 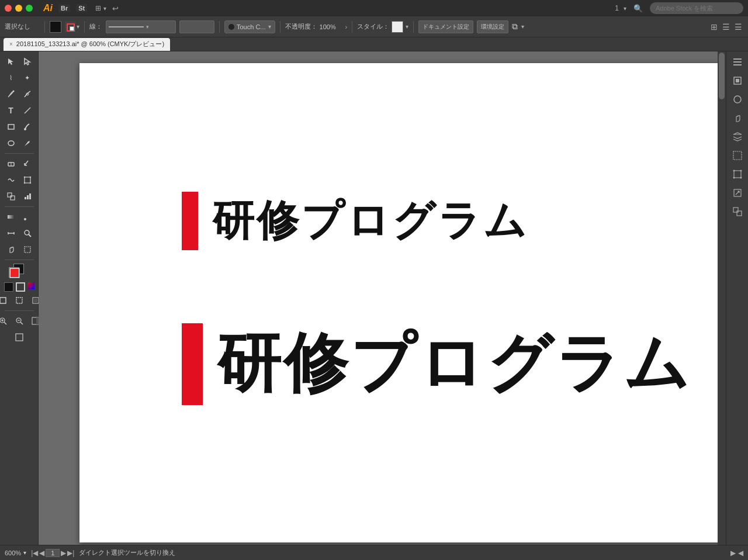 What do you see at coordinates (697, 8) in the screenshot?
I see `adobe-stock-search` at bounding box center [697, 8].